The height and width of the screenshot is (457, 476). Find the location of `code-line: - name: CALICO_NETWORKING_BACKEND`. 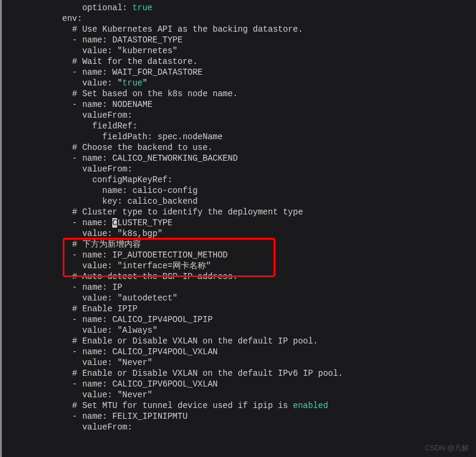

code-line: - name: CALICO_NETWORKING_BACKEND is located at coordinates (238, 158).